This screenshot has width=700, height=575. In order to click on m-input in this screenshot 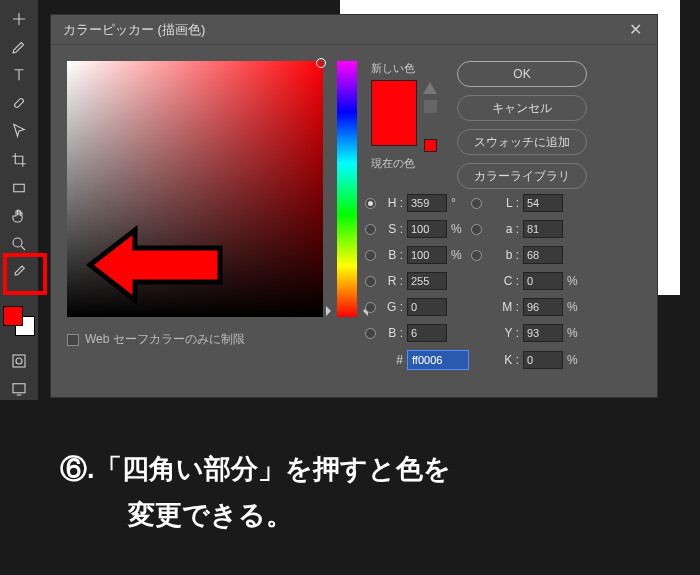, I will do `click(543, 307)`.